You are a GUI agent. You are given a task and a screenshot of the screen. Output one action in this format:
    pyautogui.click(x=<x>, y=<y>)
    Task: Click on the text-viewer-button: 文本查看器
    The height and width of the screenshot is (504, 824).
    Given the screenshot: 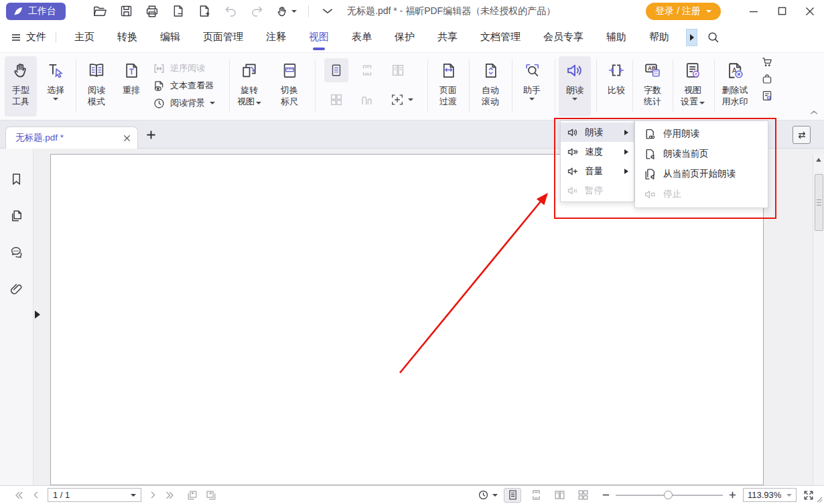 What is the action you would take?
    pyautogui.click(x=190, y=86)
    